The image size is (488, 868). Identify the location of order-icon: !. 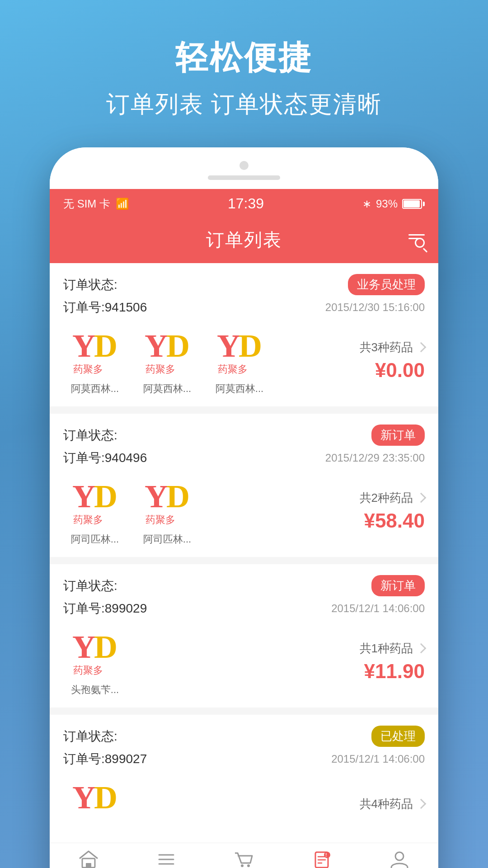
(322, 859).